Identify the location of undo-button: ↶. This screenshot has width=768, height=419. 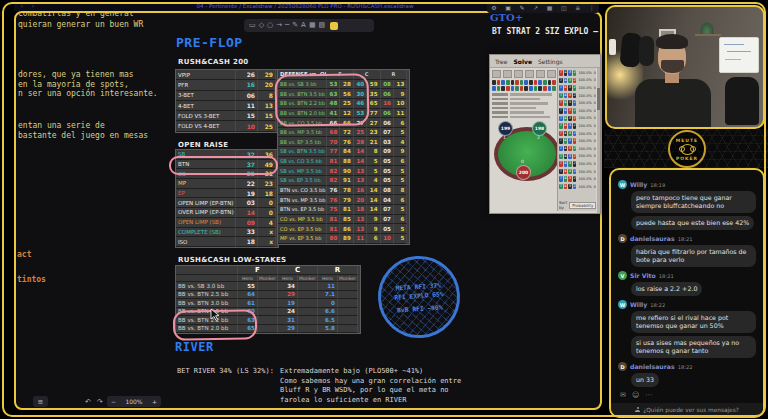
(88, 402).